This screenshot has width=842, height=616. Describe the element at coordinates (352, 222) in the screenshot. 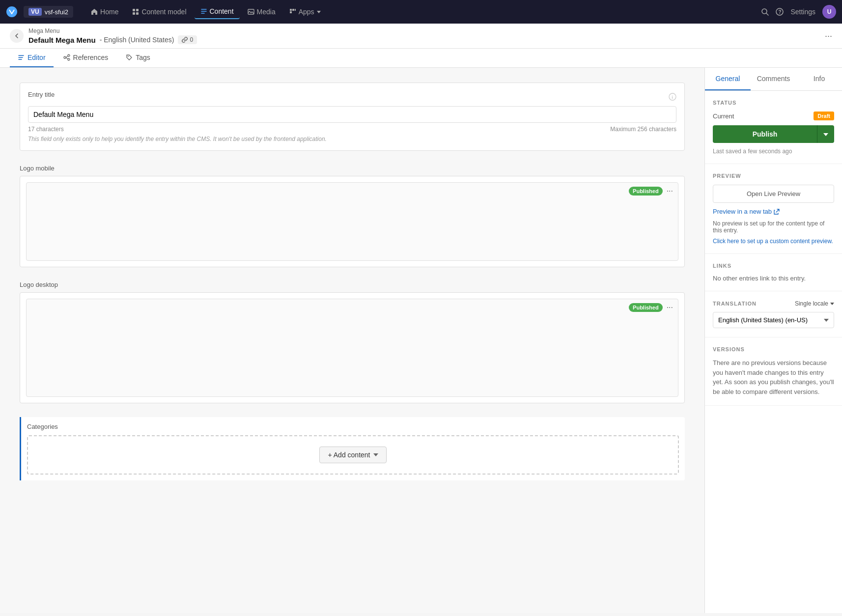

I see `logo-mobile-asset: Published ···` at that location.